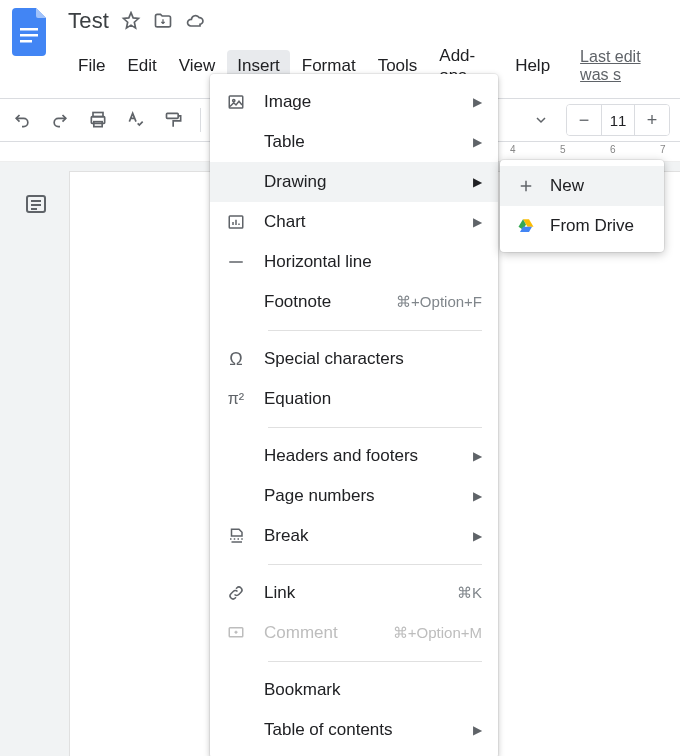 Image resolution: width=680 pixels, height=756 pixels. Describe the element at coordinates (174, 120) in the screenshot. I see `paint-format-icon` at that location.